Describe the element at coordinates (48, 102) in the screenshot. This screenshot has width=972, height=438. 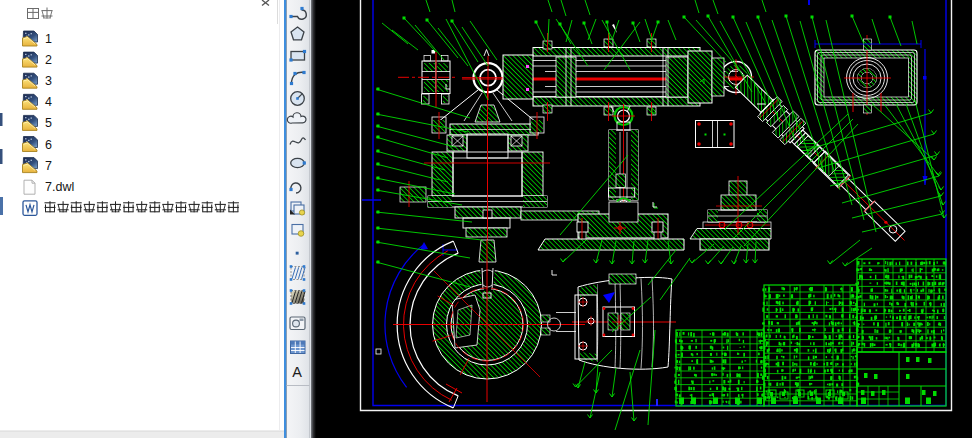
I see `svg-text: 4` at that location.